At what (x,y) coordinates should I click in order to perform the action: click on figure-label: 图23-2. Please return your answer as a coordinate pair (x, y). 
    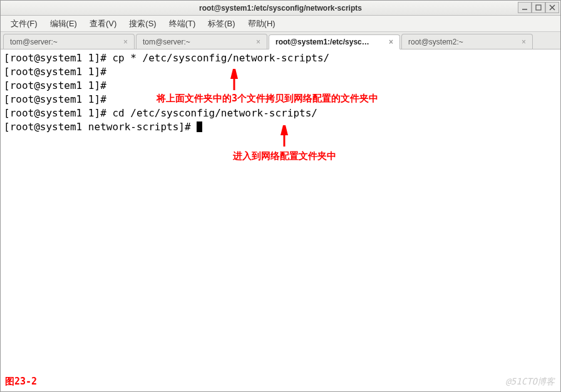
    Looking at the image, I should click on (21, 381).